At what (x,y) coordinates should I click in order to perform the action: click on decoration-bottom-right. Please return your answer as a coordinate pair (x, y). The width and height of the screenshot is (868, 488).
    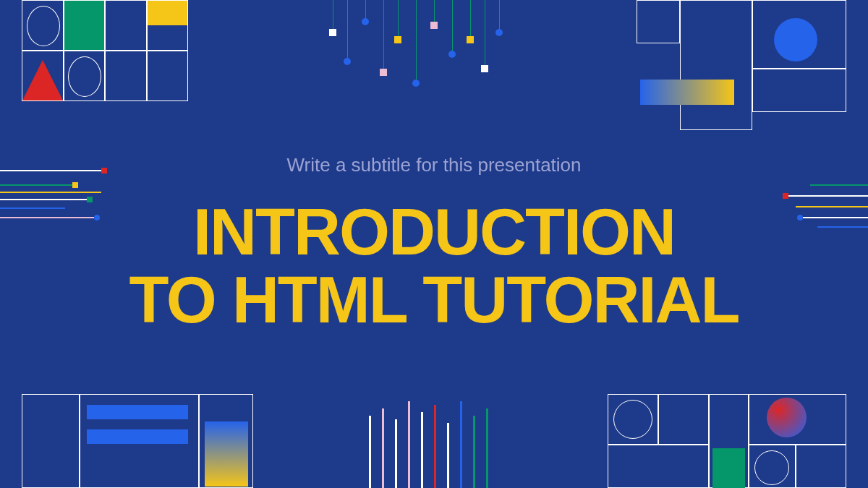
    Looking at the image, I should click on (727, 441).